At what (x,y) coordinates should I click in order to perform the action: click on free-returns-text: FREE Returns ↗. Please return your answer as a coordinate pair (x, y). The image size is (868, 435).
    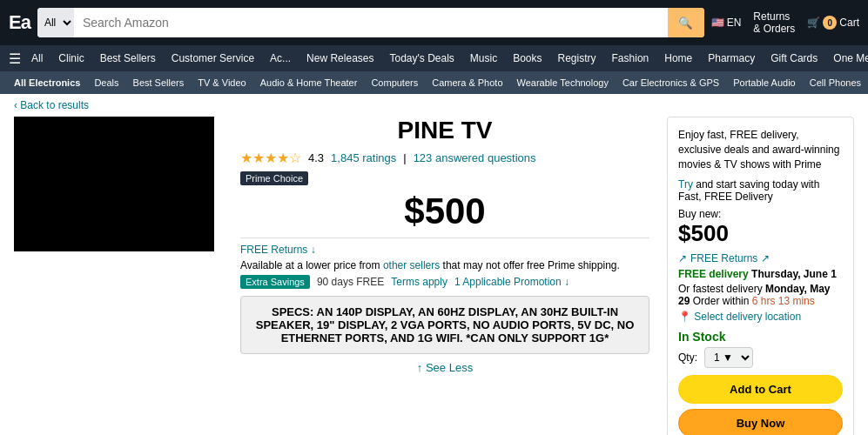
    Looking at the image, I should click on (730, 258).